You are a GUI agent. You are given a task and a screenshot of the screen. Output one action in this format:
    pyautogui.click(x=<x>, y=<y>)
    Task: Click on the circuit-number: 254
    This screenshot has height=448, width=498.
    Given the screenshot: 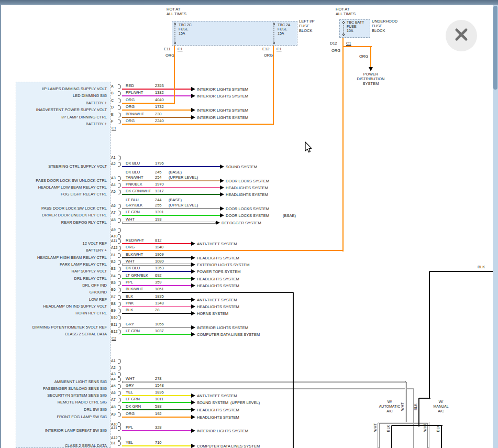 What is the action you would take?
    pyautogui.click(x=158, y=177)
    